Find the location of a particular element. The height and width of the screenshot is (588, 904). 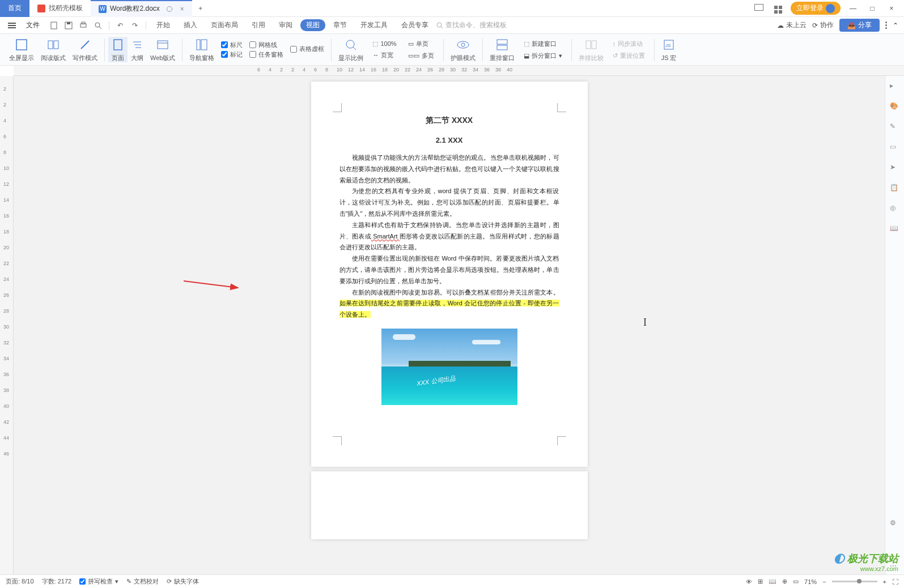

ribbon-write-label: 写作模式 is located at coordinates (85, 58).